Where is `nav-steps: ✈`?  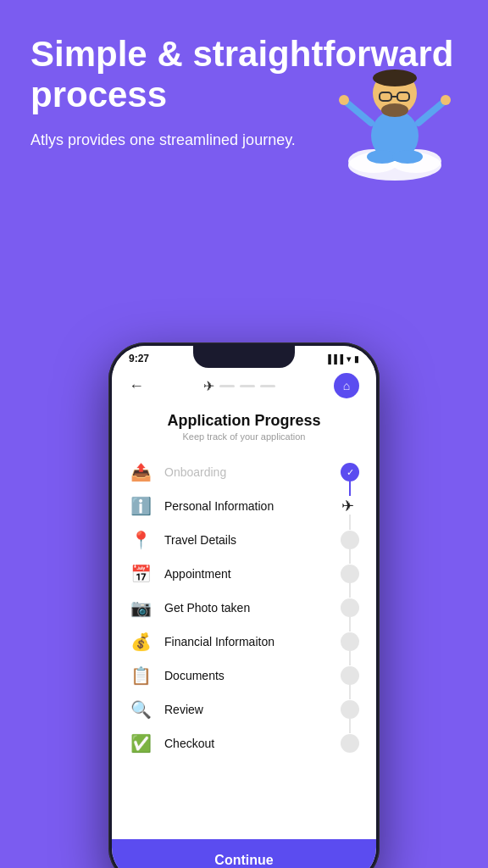
nav-steps: ✈ is located at coordinates (239, 387).